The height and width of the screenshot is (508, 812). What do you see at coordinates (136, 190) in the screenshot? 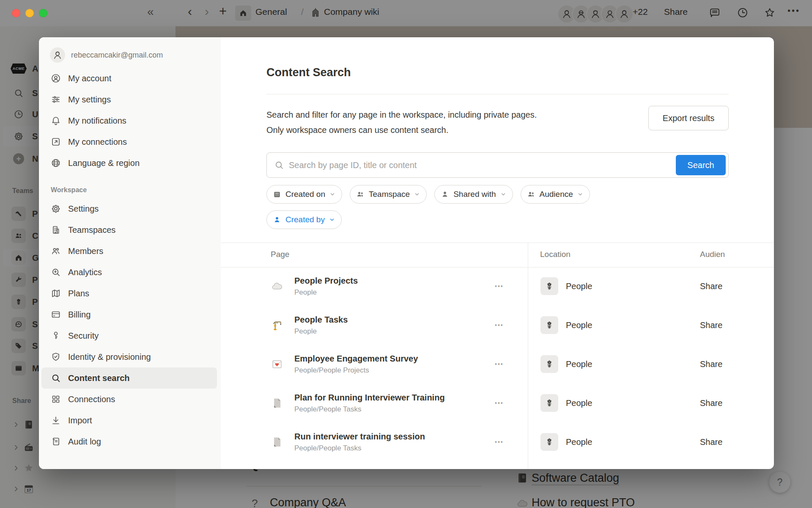
I see `workspace-section-label: Workspace` at bounding box center [136, 190].